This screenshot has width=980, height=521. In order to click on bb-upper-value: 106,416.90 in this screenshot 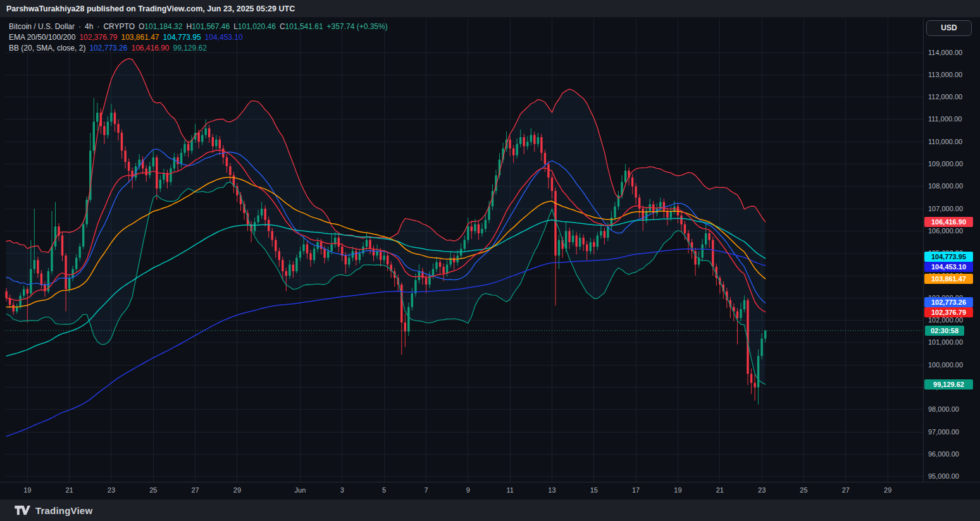, I will do `click(150, 48)`.